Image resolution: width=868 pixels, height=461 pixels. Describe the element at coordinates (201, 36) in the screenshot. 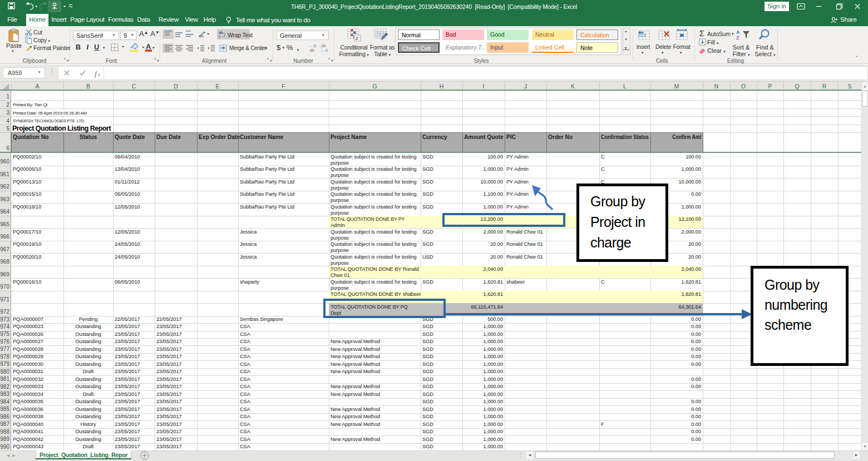

I see `svg-text: ab` at that location.